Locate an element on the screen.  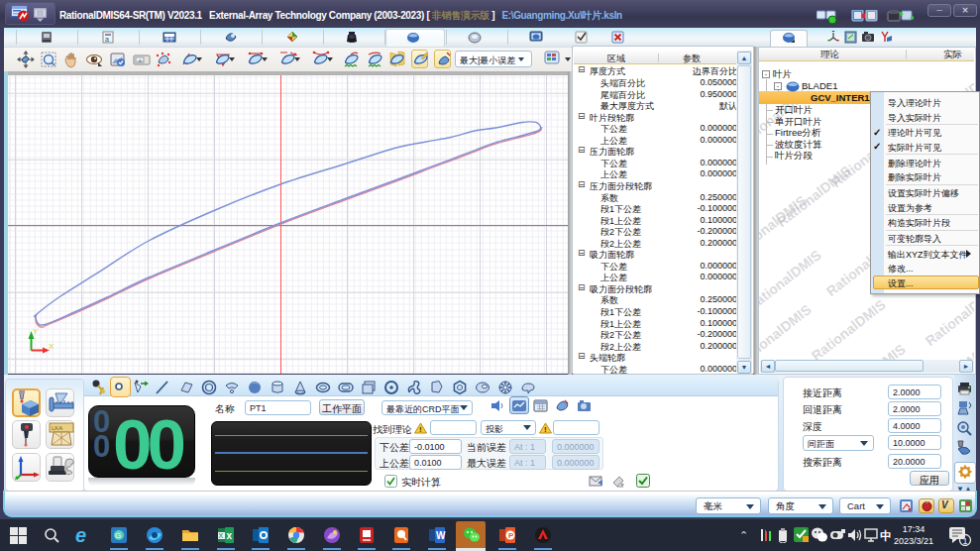
svg-text: G is located at coordinates (118, 535).